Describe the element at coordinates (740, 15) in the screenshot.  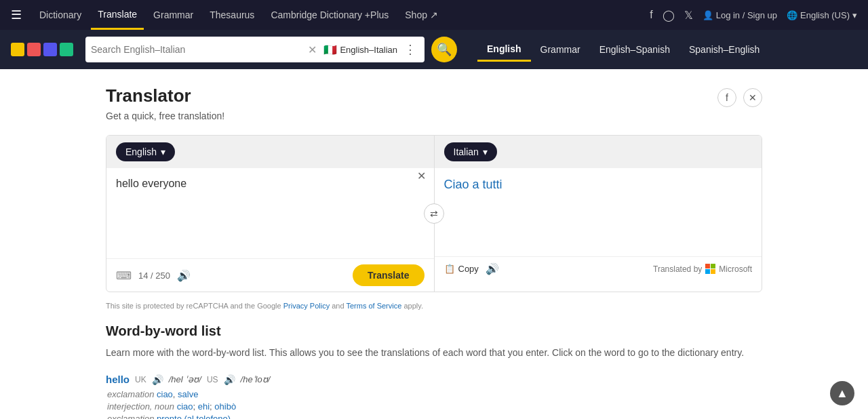
I see `login-button: 👤 Log in / Sign up` at that location.